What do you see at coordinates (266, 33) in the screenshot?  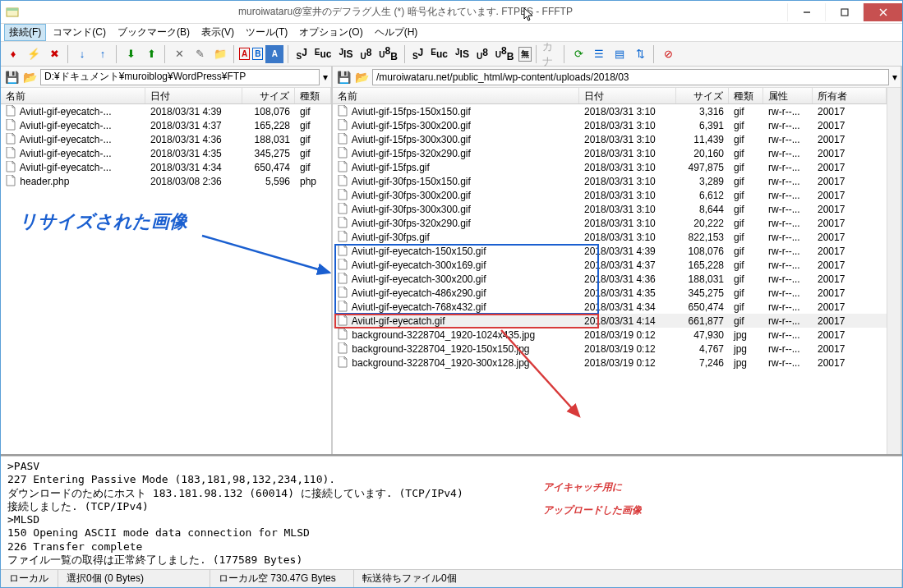 I see `menu-tool: ツール(T)` at bounding box center [266, 33].